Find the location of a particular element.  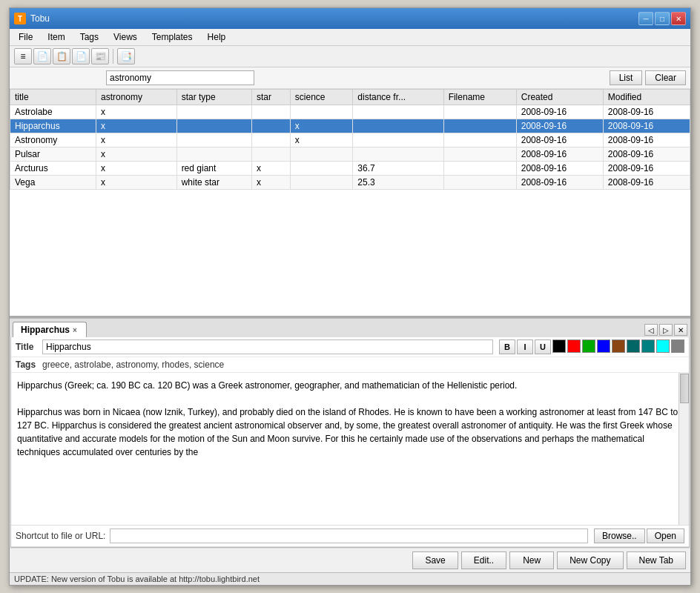

col-distance: distance fr... is located at coordinates (398, 98).